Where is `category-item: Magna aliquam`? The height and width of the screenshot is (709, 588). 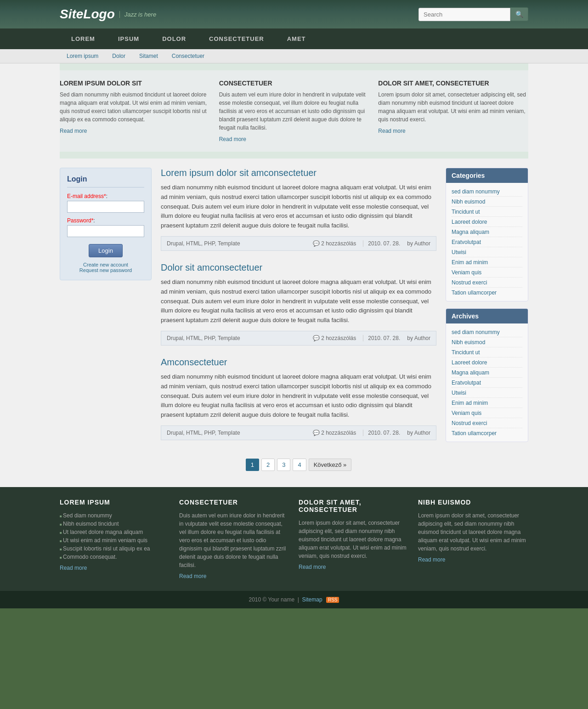
category-item: Magna aliquam is located at coordinates (487, 232).